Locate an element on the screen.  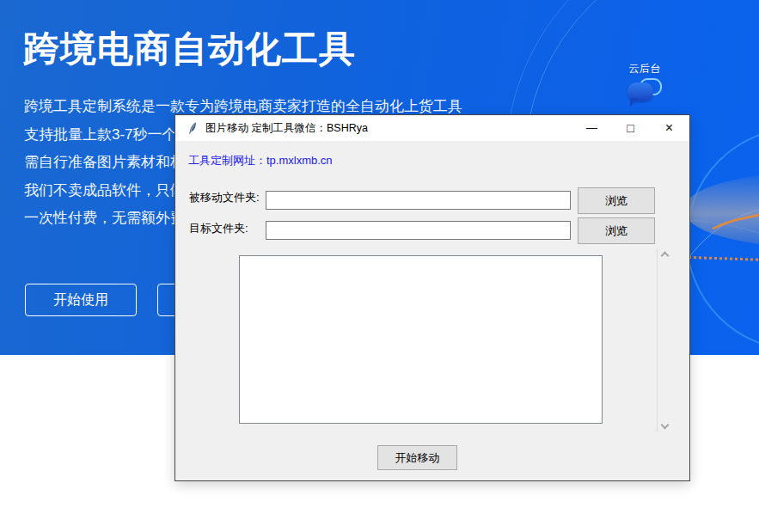
page-title: 跨境电商自动化工具 is located at coordinates (189, 49).